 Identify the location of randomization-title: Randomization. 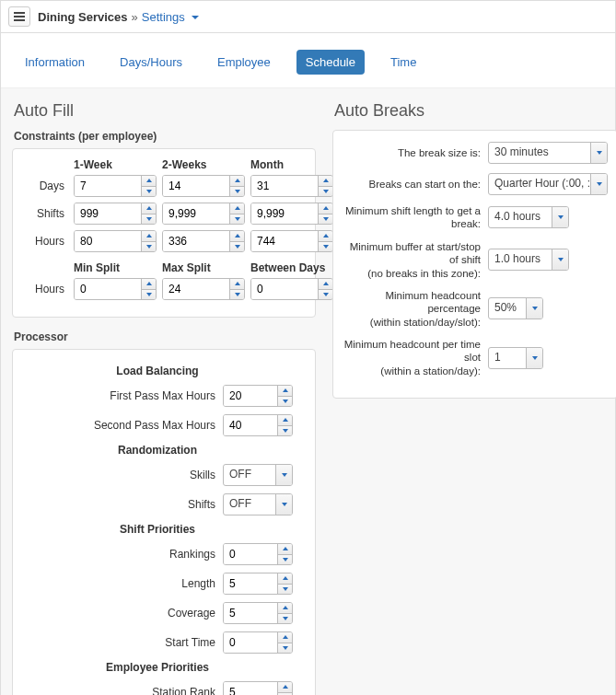
(157, 450).